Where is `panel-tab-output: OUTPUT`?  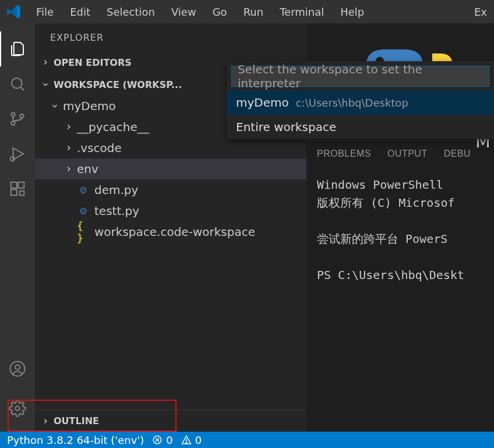
panel-tab-output: OUTPUT is located at coordinates (408, 154).